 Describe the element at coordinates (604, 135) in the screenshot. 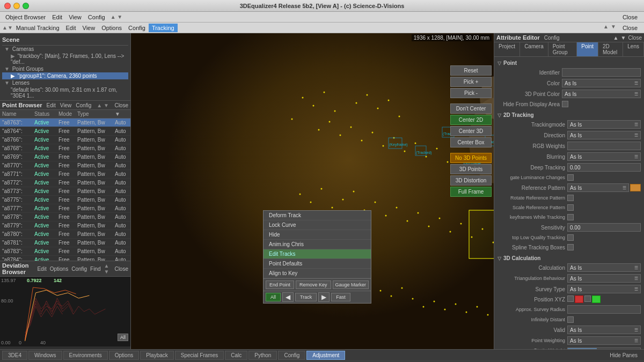

I see `direction-value: As Is ☰` at that location.